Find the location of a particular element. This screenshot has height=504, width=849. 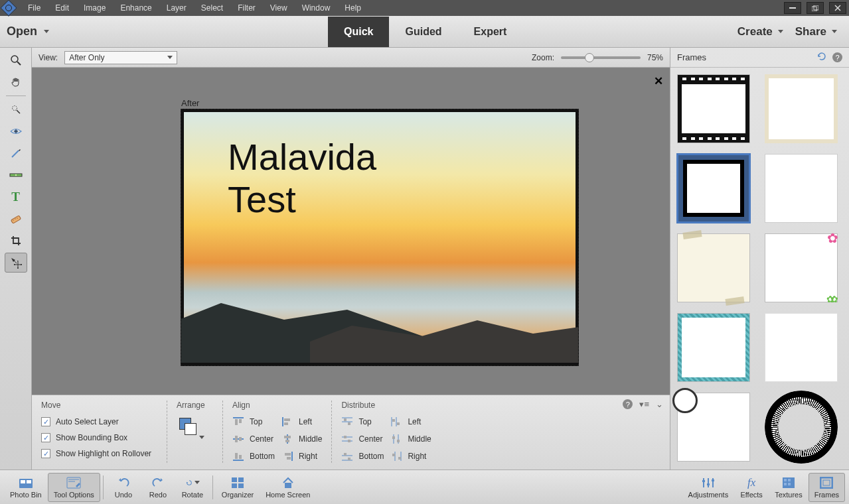

align-right-button: Right is located at coordinates (301, 456).